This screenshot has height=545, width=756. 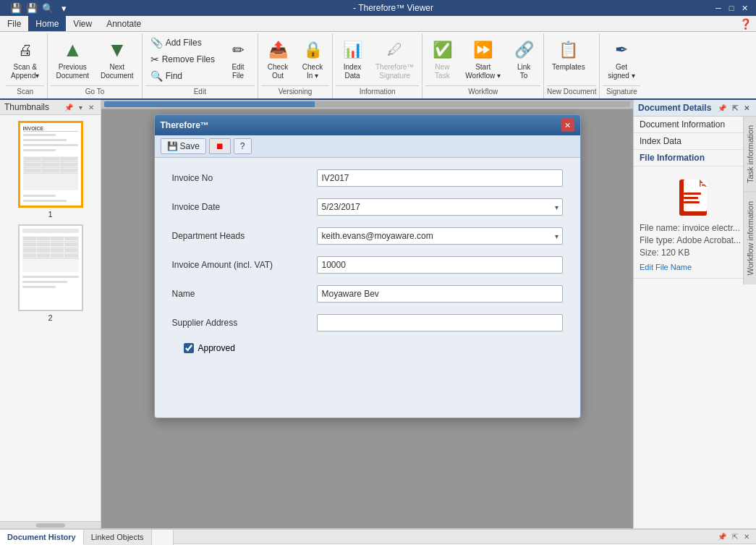 What do you see at coordinates (217, 348) in the screenshot?
I see `approved-label: Approved` at bounding box center [217, 348].